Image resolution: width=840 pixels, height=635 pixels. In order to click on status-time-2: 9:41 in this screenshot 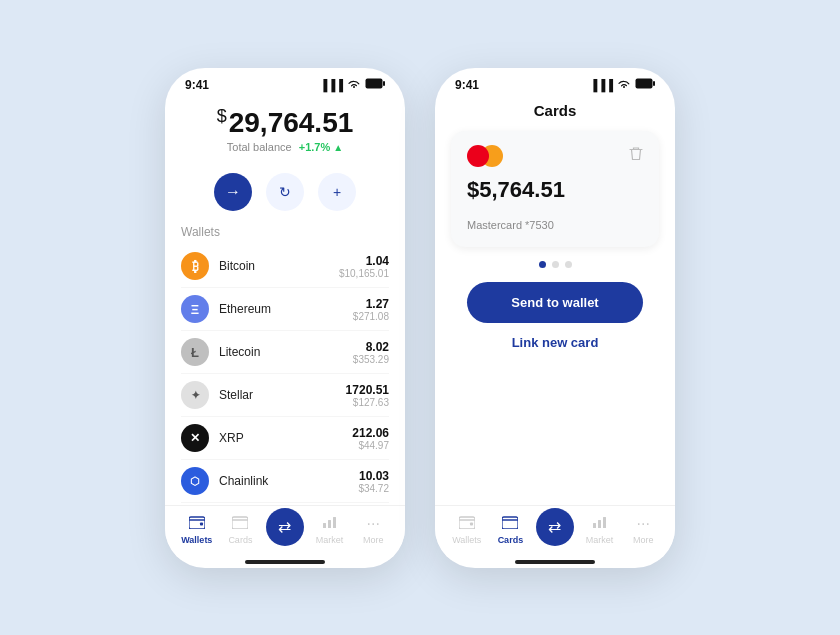, I will do `click(467, 85)`.